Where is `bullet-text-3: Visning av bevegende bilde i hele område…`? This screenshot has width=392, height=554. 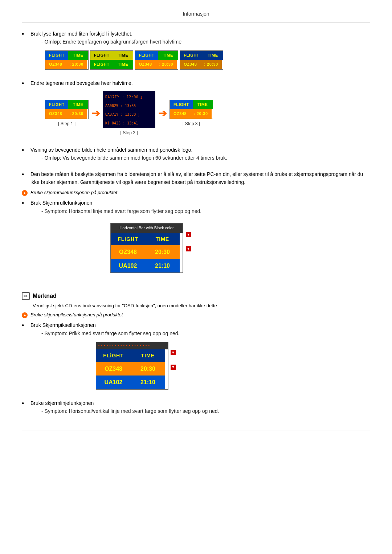
bullet-text-3: Visning av bevegende bilde i hele område… is located at coordinates (111, 150).